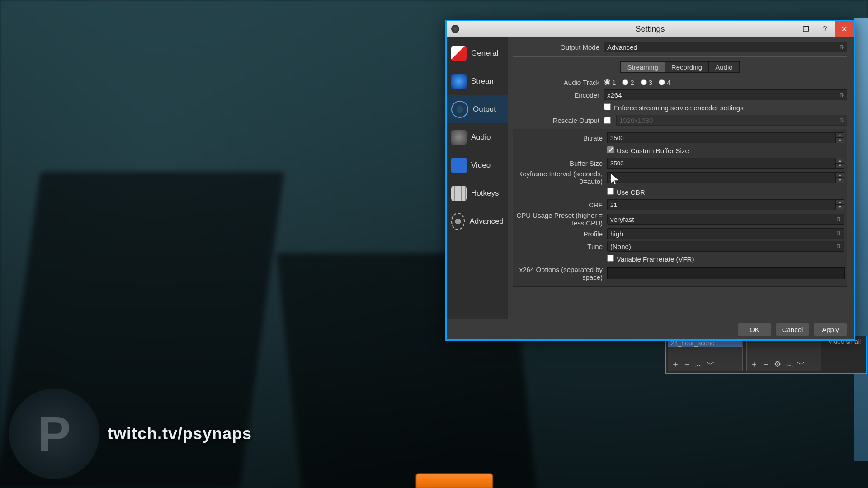  I want to click on settings-sidebar: General Stream Output Audio Video Hotkey…, so click(477, 178).